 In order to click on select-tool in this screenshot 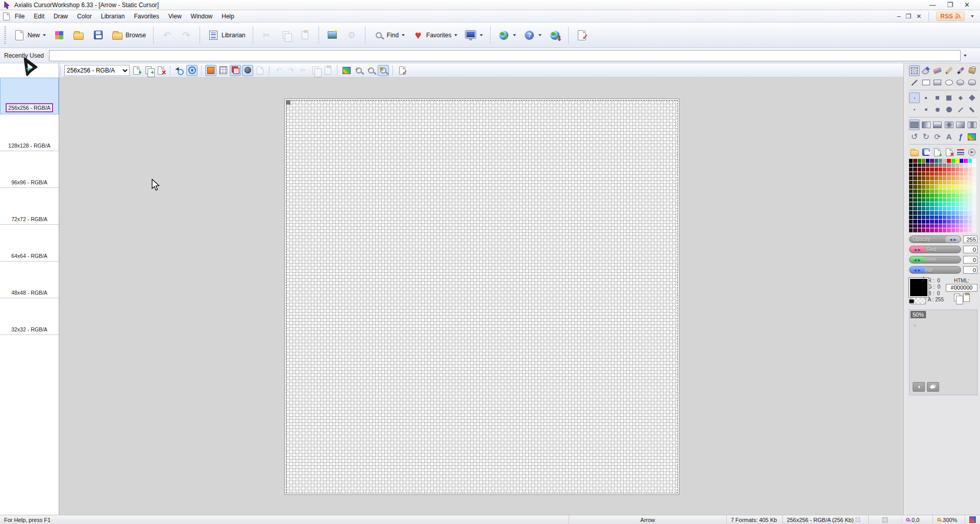, I will do `click(915, 70)`.